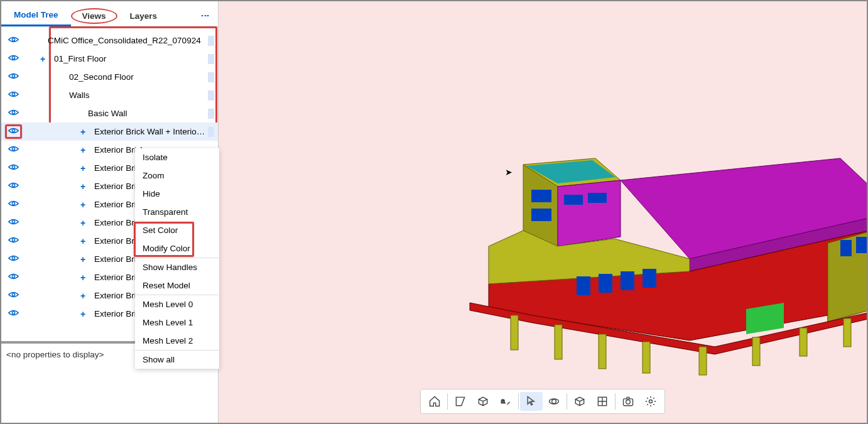  Describe the element at coordinates (109, 77) in the screenshot. I see `tree-row-second-floor: 02_Second Floor` at that location.